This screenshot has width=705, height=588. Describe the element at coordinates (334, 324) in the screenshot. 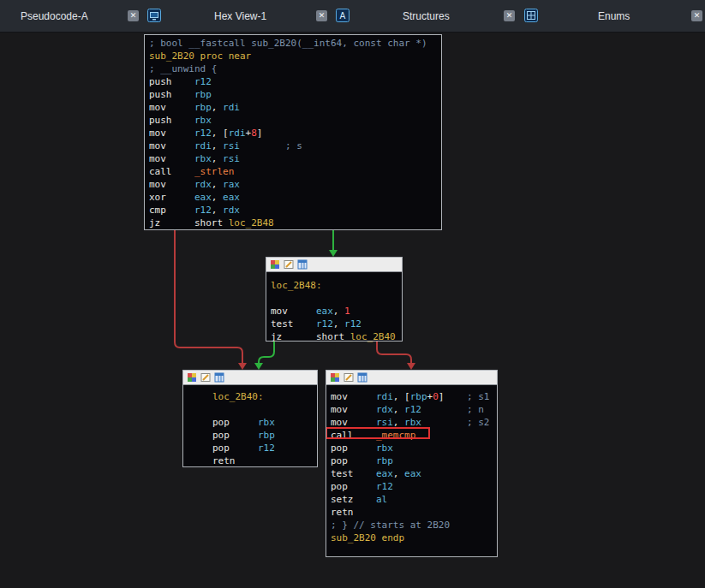

I see `code-line: test r12, r12` at that location.